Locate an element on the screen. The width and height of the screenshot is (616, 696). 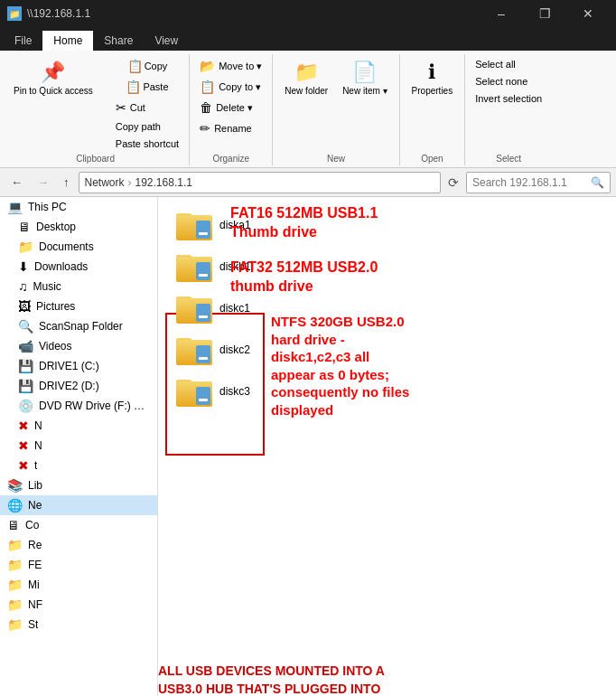
sidebar-item-lib: 📚 Lib is located at coordinates (79, 485).